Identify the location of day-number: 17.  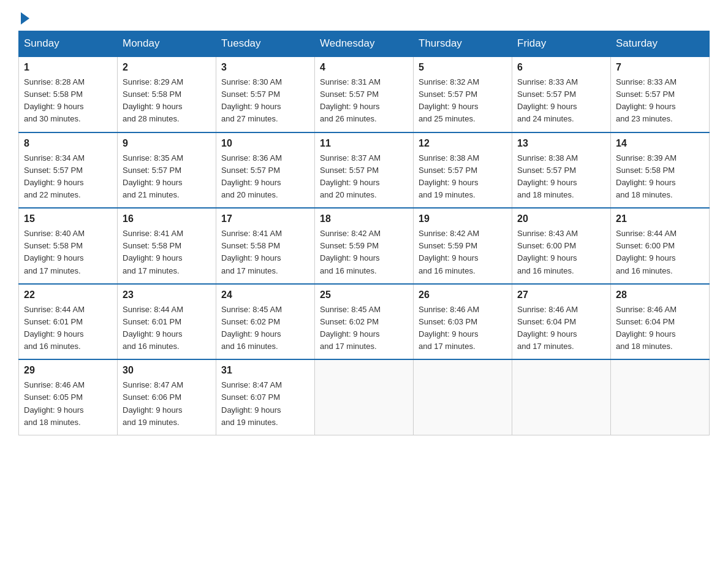
(265, 219).